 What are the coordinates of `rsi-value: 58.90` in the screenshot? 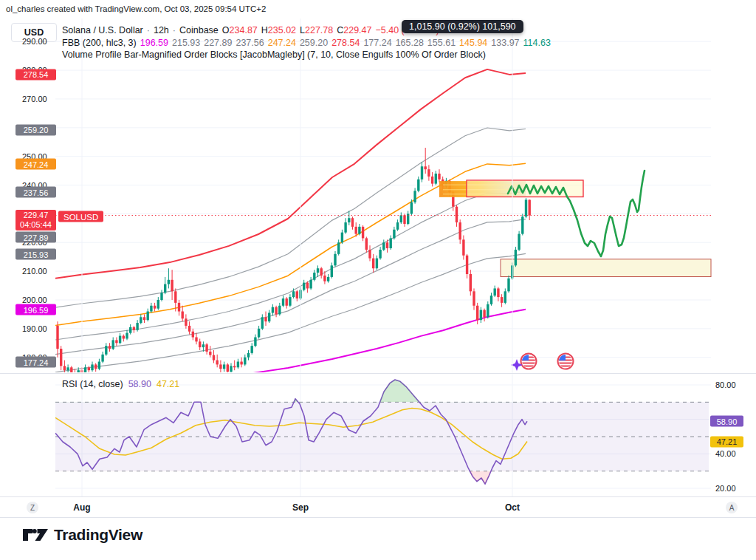 It's located at (140, 384).